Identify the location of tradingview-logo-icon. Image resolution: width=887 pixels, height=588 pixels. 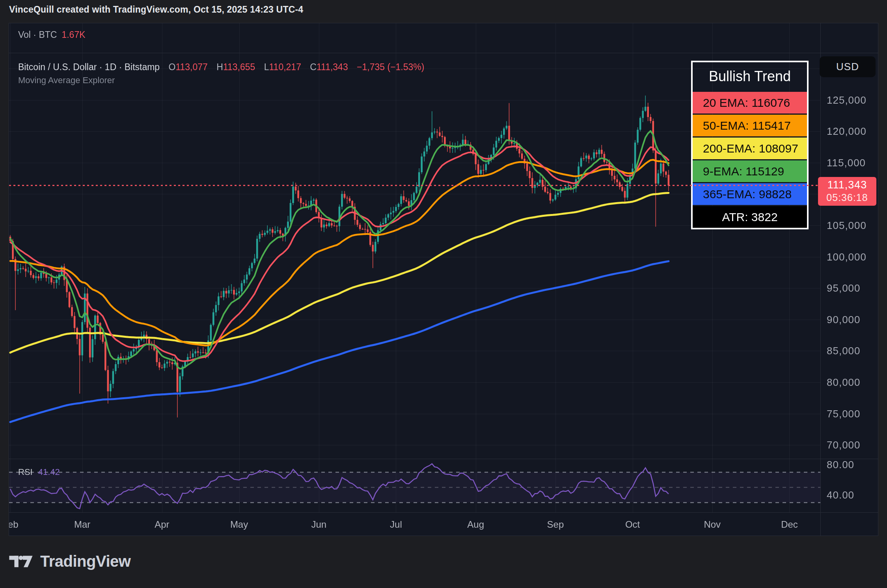
(21, 561).